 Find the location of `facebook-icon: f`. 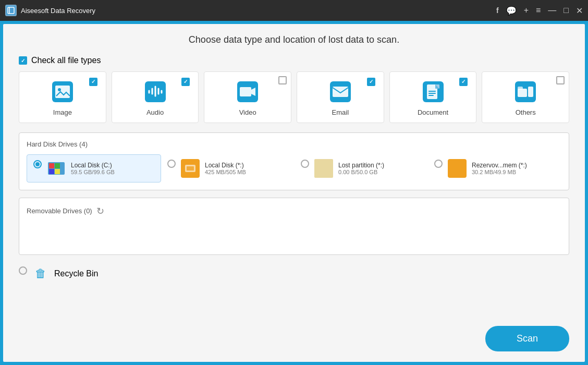

facebook-icon: f is located at coordinates (497, 10).